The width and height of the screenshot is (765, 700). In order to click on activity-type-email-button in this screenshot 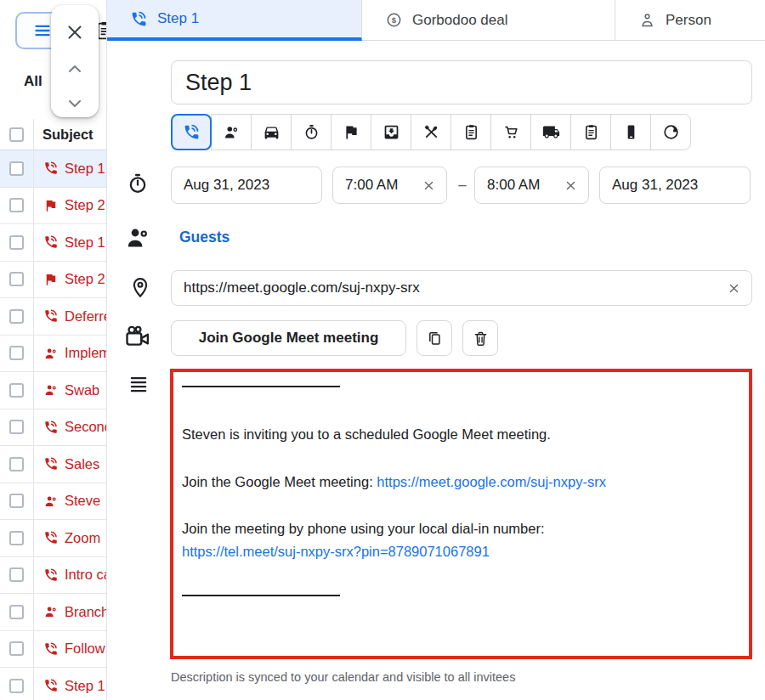, I will do `click(391, 133)`.